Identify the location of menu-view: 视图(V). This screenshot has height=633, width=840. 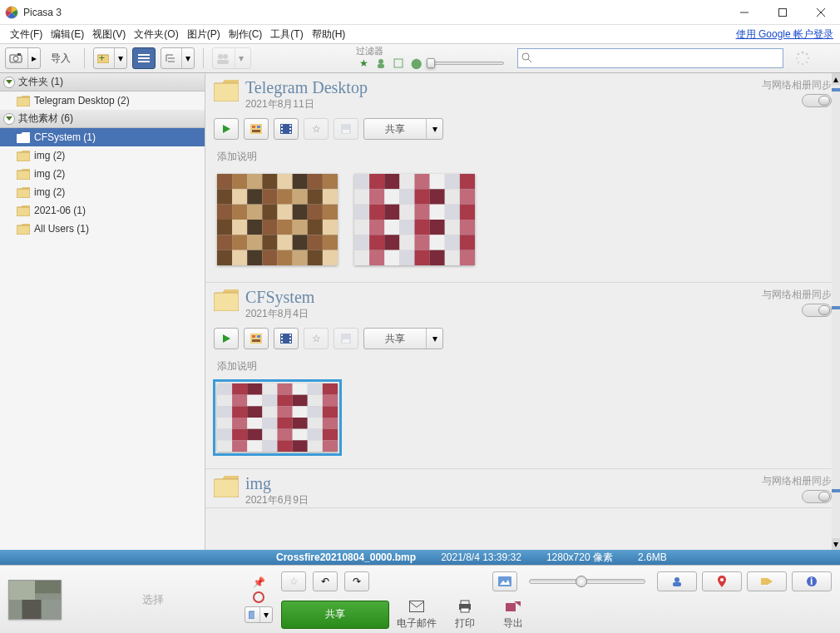
(109, 35).